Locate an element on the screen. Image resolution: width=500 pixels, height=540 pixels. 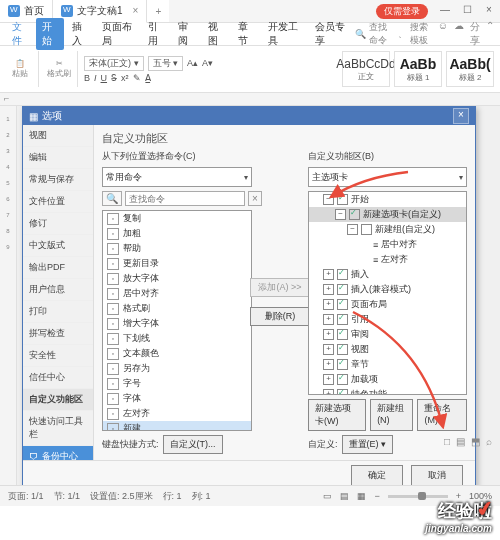
tree-node: ≡左对齐 is located at coordinates (388, 260).